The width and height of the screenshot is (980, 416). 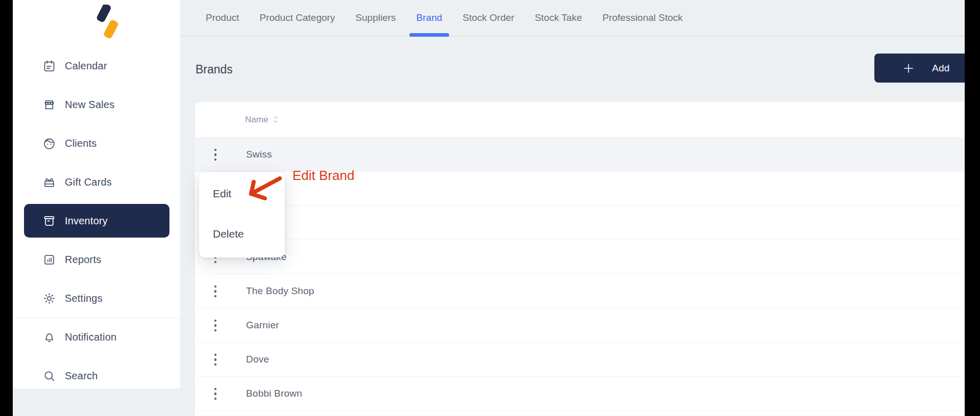 What do you see at coordinates (580, 223) in the screenshot?
I see `table-row` at bounding box center [580, 223].